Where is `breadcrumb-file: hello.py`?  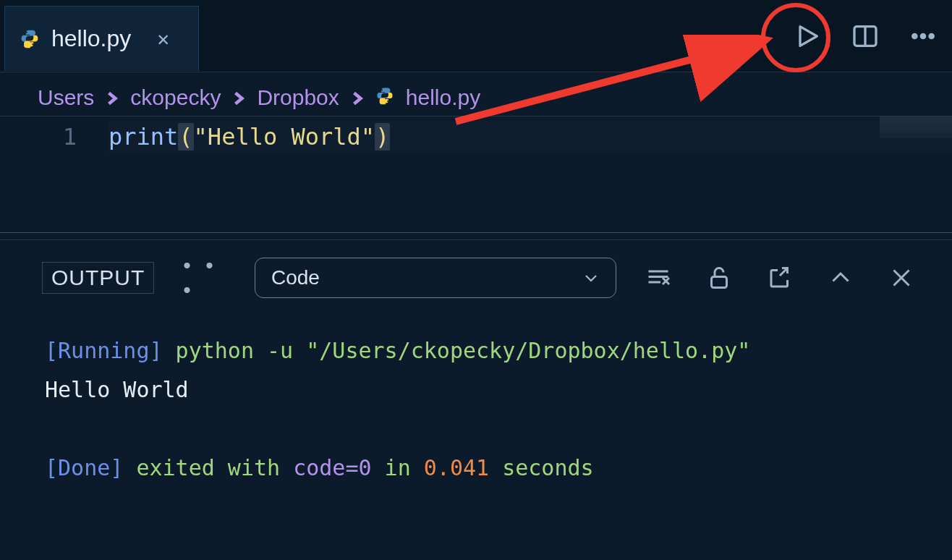 breadcrumb-file: hello.py is located at coordinates (443, 98).